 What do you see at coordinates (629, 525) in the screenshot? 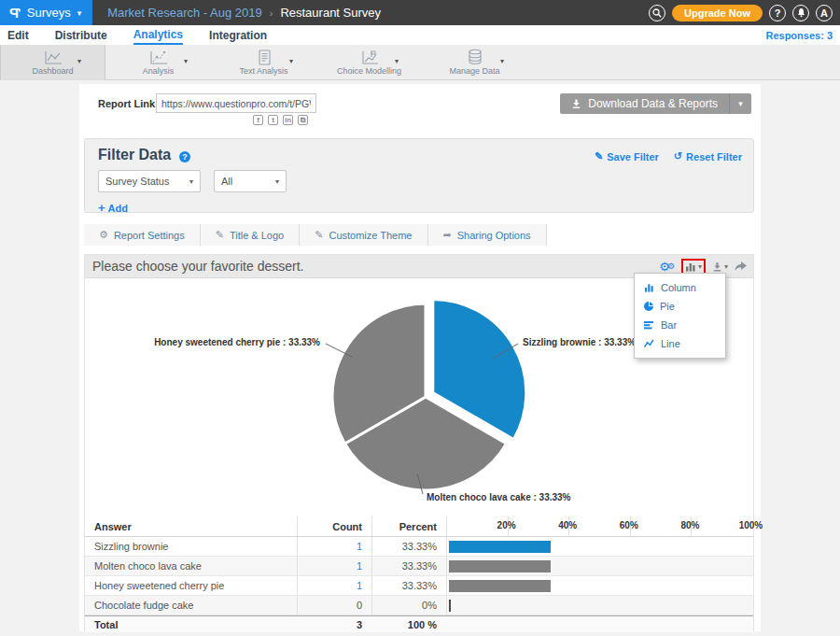
I see `scale-tick: 60%` at bounding box center [629, 525].